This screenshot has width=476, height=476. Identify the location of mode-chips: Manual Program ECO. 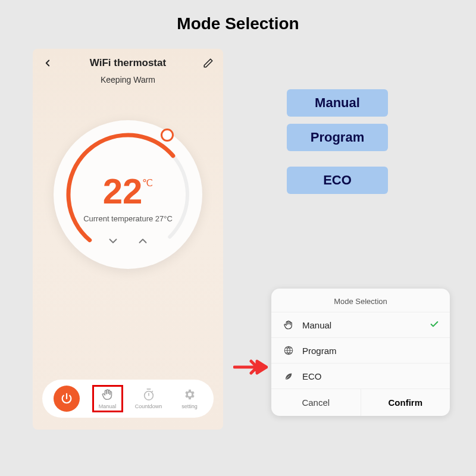
(337, 142).